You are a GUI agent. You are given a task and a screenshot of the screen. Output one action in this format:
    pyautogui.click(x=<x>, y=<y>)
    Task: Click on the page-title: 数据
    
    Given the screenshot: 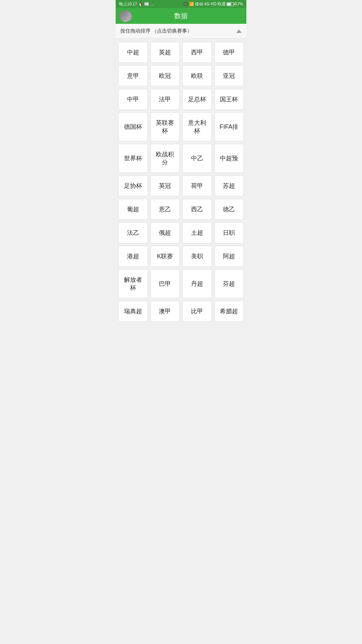 What is the action you would take?
    pyautogui.click(x=181, y=16)
    